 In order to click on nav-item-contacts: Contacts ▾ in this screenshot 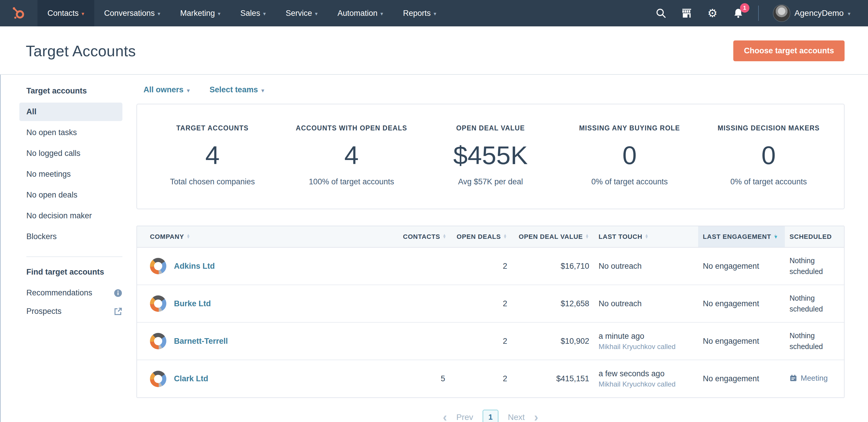, I will do `click(66, 13)`.